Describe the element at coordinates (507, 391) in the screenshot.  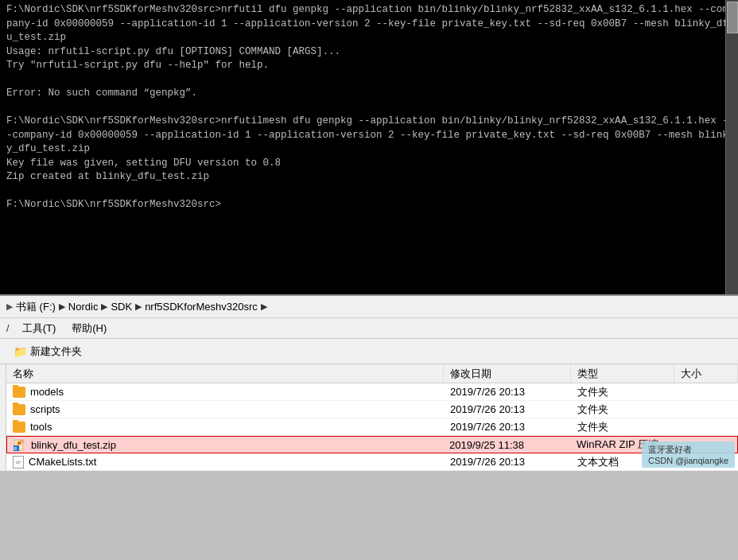
I see `file-date-cell-0: 2019/7/26 20:13` at that location.